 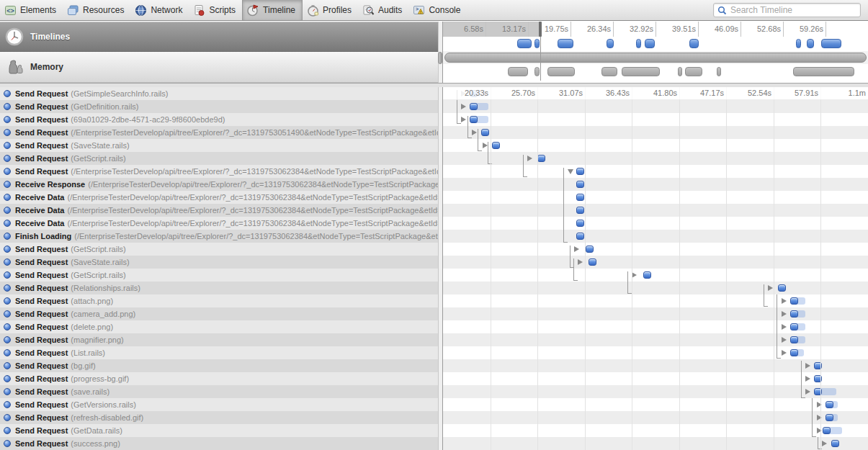 What do you see at coordinates (219, 366) in the screenshot?
I see `record-row: Send Request(bg.gif)` at bounding box center [219, 366].